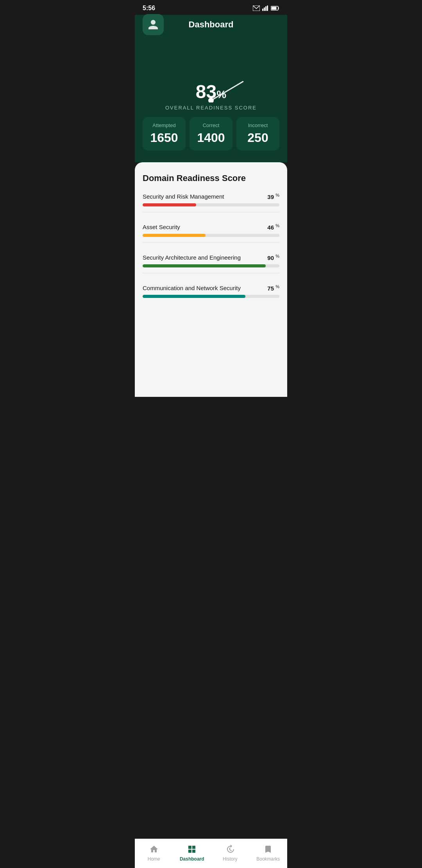 Image resolution: width=422 pixels, height=868 pixels. Describe the element at coordinates (211, 853) in the screenshot. I see `bottom-nav: Home Dashboard History Bookmarks` at that location.